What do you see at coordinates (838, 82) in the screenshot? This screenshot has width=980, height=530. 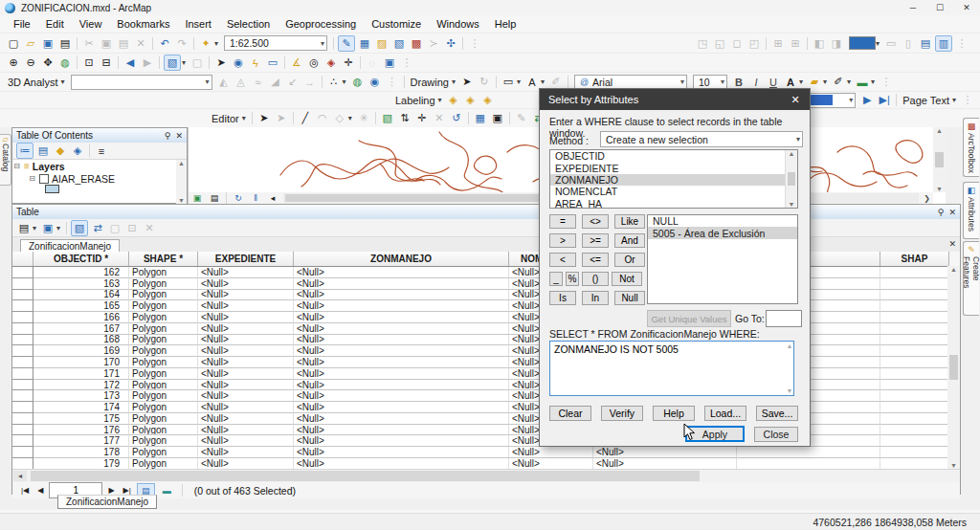 I see `line-color-icon: ✐` at bounding box center [838, 82].